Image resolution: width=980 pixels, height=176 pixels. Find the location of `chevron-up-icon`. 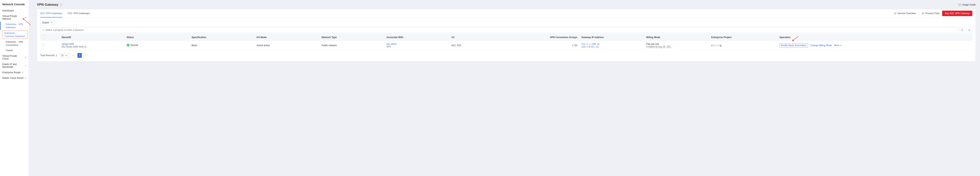

chevron-up-icon is located at coordinates (26, 18).